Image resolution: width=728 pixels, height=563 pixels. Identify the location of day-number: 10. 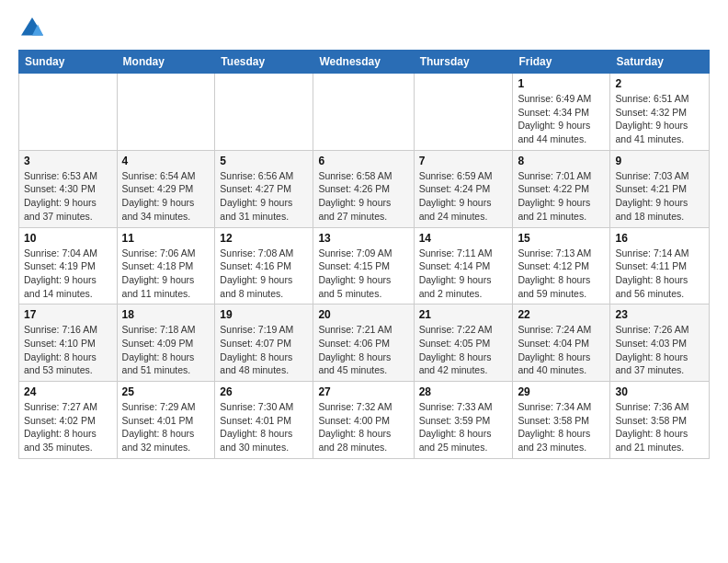
(68, 238).